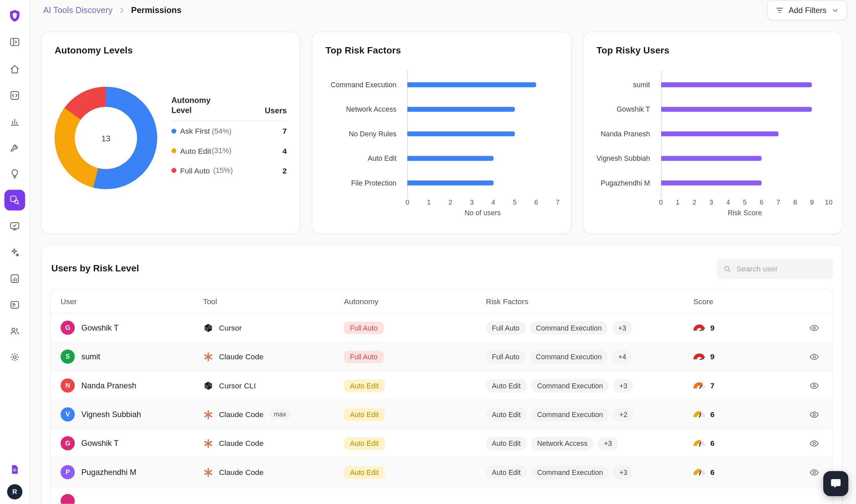 The image size is (856, 504). What do you see at coordinates (442, 496) in the screenshot?
I see `table-row-partial` at bounding box center [442, 496].